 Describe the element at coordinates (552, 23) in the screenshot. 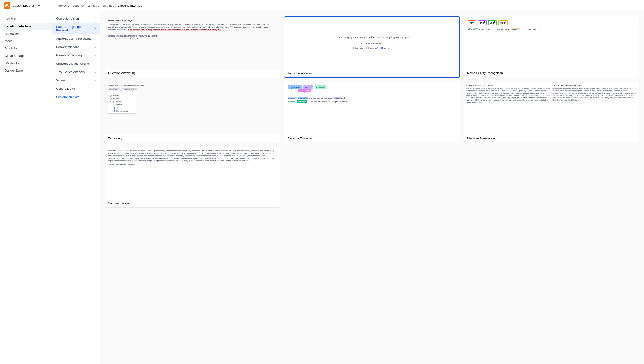

I see `ner-tags: PER1 ORG2 LOC3 MISC4` at that location.